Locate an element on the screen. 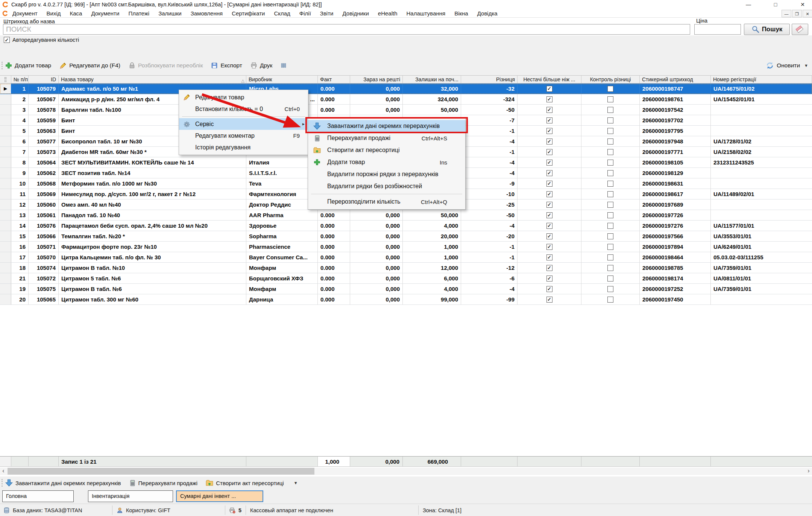 Image resolution: width=812 pixels, height=516 pixels. menu-document: Документ is located at coordinates (25, 14).